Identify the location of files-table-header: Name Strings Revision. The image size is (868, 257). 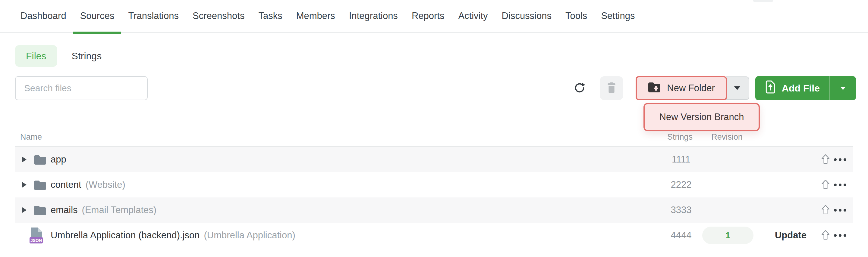
(434, 138).